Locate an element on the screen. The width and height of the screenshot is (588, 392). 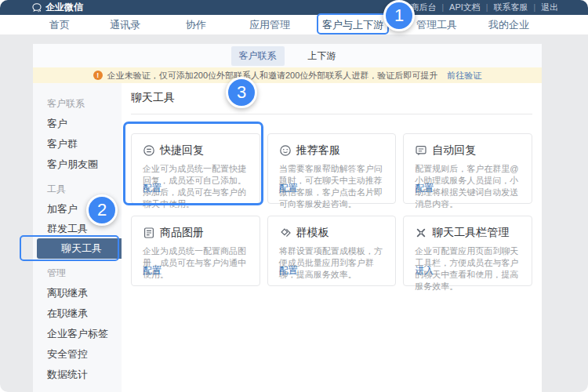
card-auto-reply: 自动回复 配置规则后，客户在群里@小助理或服务人员提问，小助理将根据关键词自动发… is located at coordinates (467, 169).